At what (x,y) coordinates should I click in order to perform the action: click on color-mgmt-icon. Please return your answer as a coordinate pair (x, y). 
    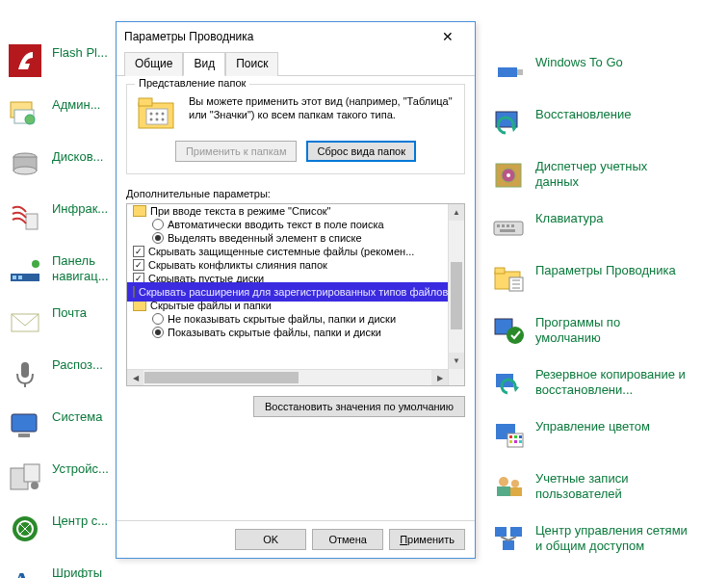
    Looking at the image, I should click on (508, 434).